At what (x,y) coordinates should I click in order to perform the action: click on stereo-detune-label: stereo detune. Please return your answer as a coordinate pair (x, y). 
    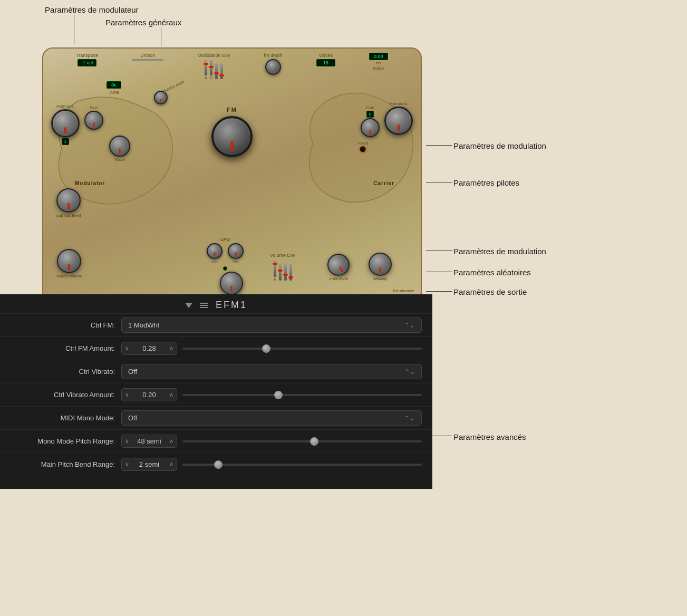
    Looking at the image, I should click on (70, 276).